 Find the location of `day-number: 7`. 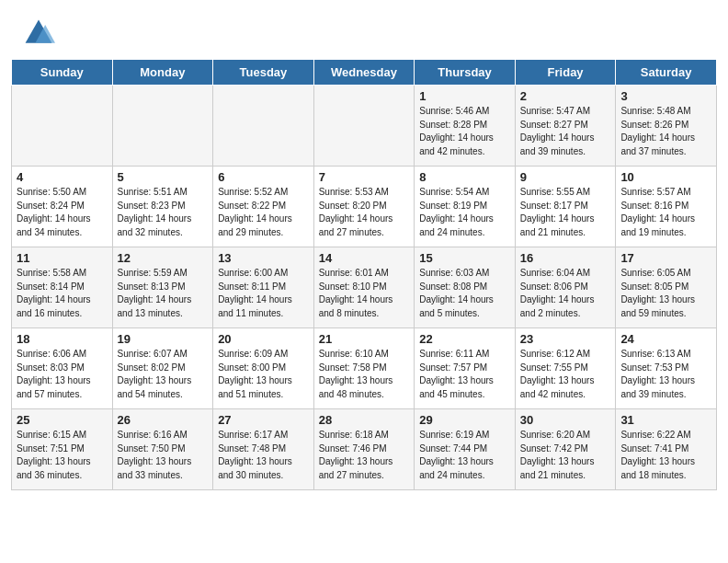

day-number: 7 is located at coordinates (364, 177).